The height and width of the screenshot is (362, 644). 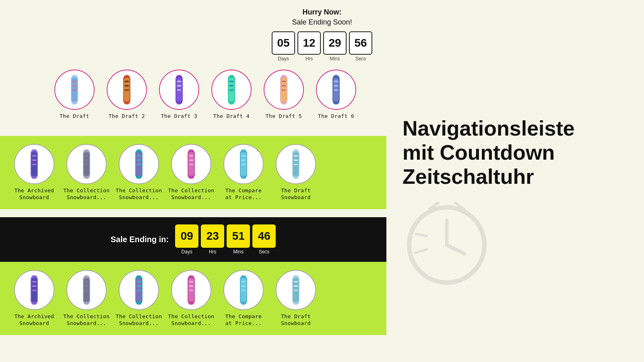 What do you see at coordinates (127, 95) in the screenshot?
I see `product-circle-item-1: The Draft 2` at bounding box center [127, 95].